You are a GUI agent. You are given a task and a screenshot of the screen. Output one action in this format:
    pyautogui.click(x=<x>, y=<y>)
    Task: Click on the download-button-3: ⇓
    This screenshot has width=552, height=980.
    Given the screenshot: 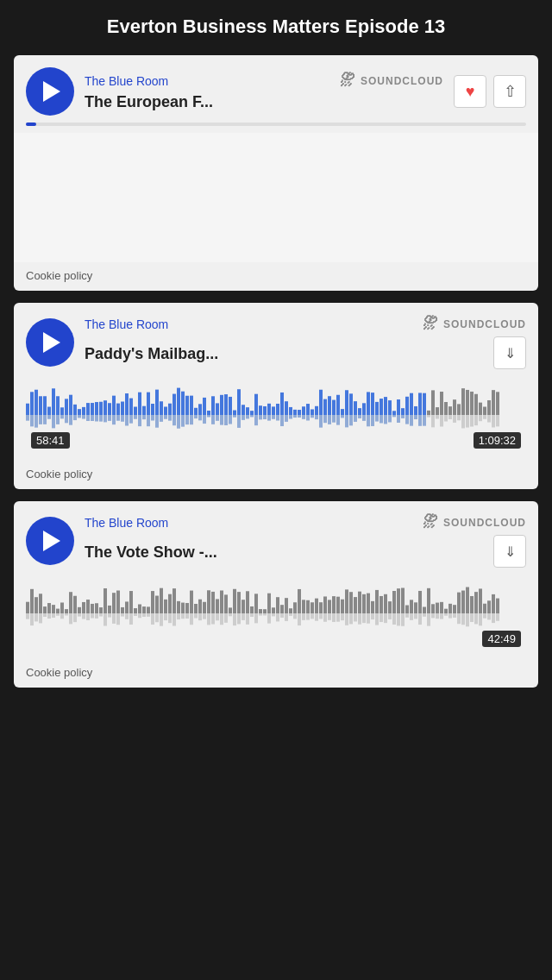 What is the action you would take?
    pyautogui.click(x=510, y=551)
    